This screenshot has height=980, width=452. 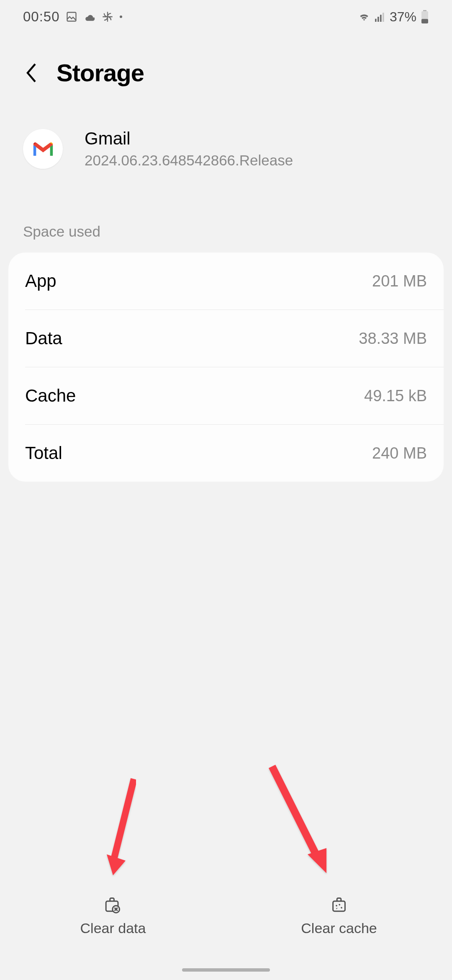 What do you see at coordinates (339, 928) in the screenshot?
I see `clear-cache-label: Clear cache` at bounding box center [339, 928].